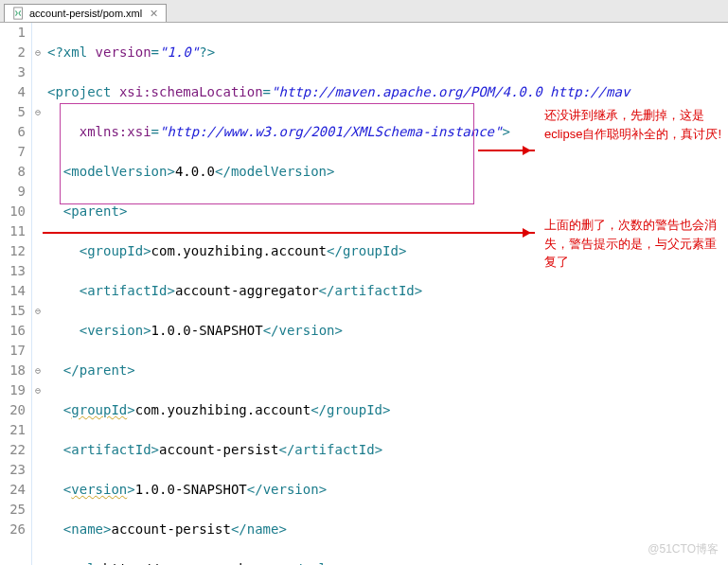 Image resolution: width=728 pixels, height=565 pixels. Describe the element at coordinates (364, 11) in the screenshot. I see `tab-bar: account-persist/pom.xml ✕` at that location.